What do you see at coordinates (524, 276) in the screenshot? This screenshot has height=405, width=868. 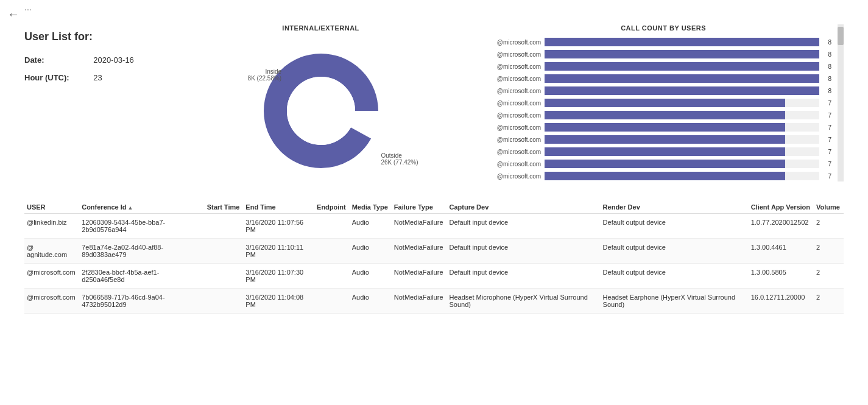 I see `cell-capture_dev: Default input device` at bounding box center [524, 276].